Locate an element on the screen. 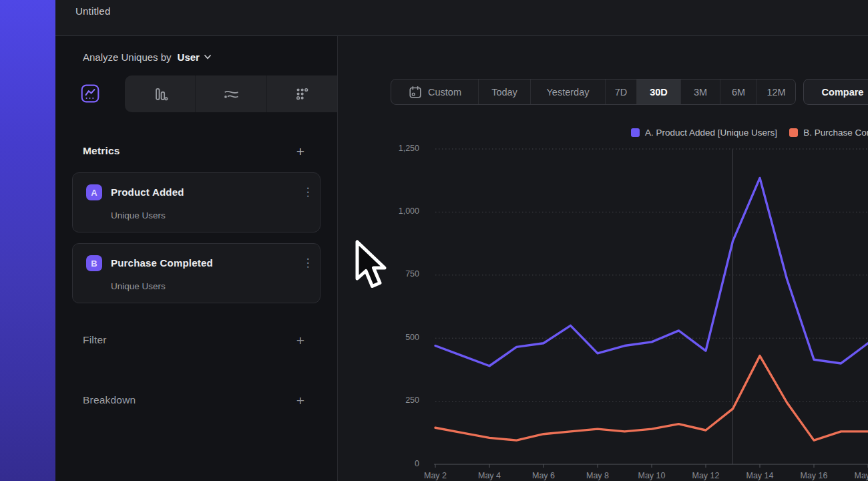 The width and height of the screenshot is (868, 481). y-axis-tick: 0 is located at coordinates (395, 464).